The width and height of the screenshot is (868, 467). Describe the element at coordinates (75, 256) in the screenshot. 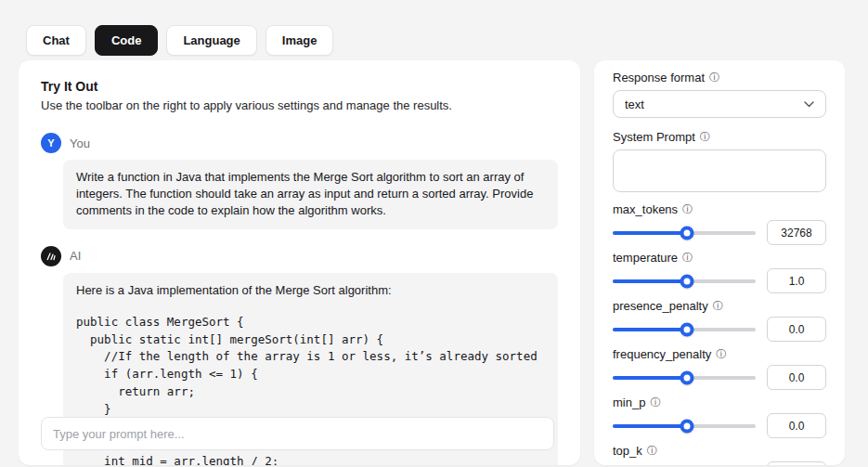

I see `ai-role-label: AI` at that location.